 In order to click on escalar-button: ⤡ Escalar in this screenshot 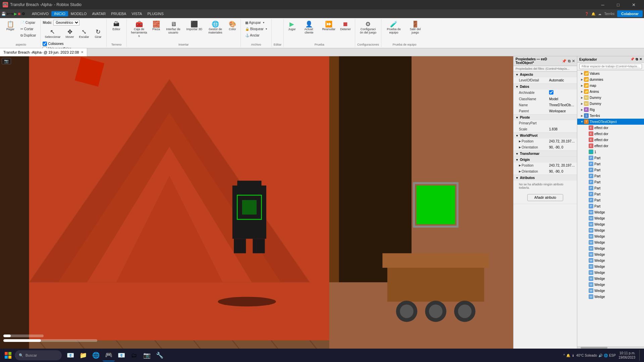, I will do `click(84, 34)`.